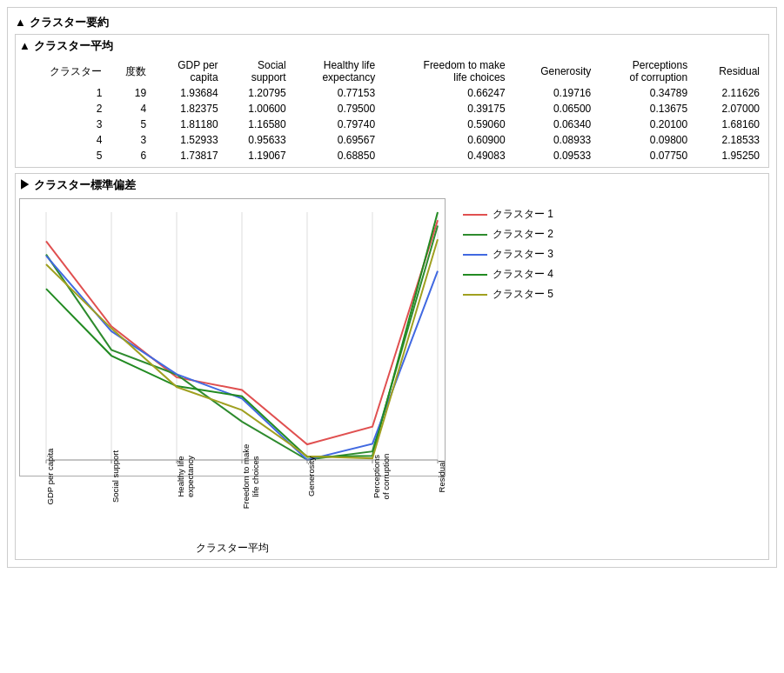  What do you see at coordinates (392, 156) in the screenshot?
I see `table-row: 5 6 1.73817 1.19067 0.68850 0.49083 0.09…` at bounding box center [392, 156].